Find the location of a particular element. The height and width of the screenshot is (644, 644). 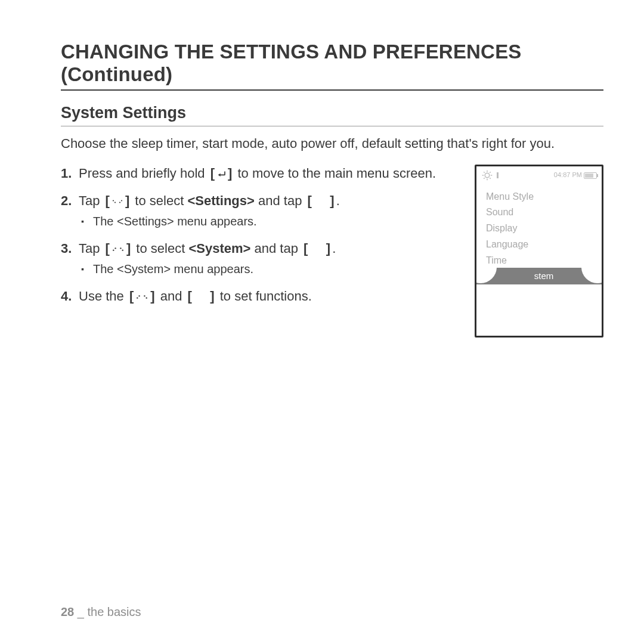

device-menu-item: Sound is located at coordinates (539, 212).